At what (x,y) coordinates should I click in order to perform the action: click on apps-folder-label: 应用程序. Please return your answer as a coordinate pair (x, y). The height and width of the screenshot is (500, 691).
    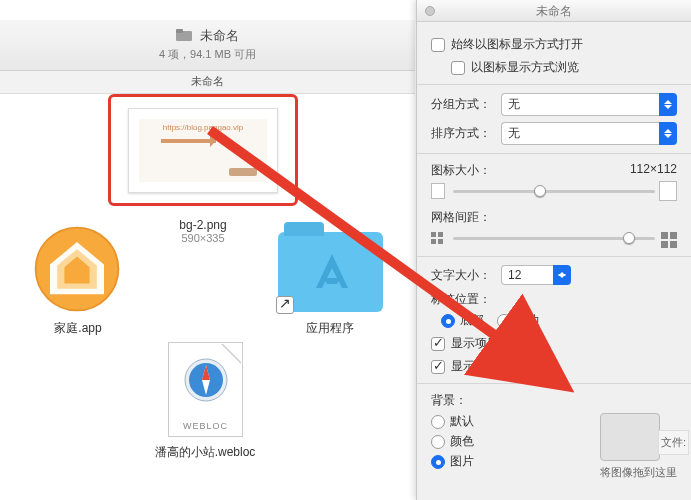
    Looking at the image, I should click on (330, 328).